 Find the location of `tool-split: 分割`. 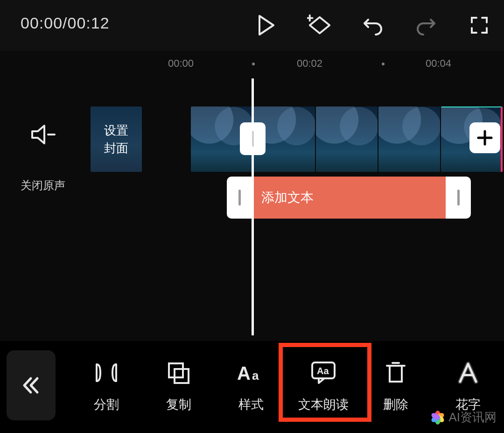

tool-split: 分割 is located at coordinates (106, 387).